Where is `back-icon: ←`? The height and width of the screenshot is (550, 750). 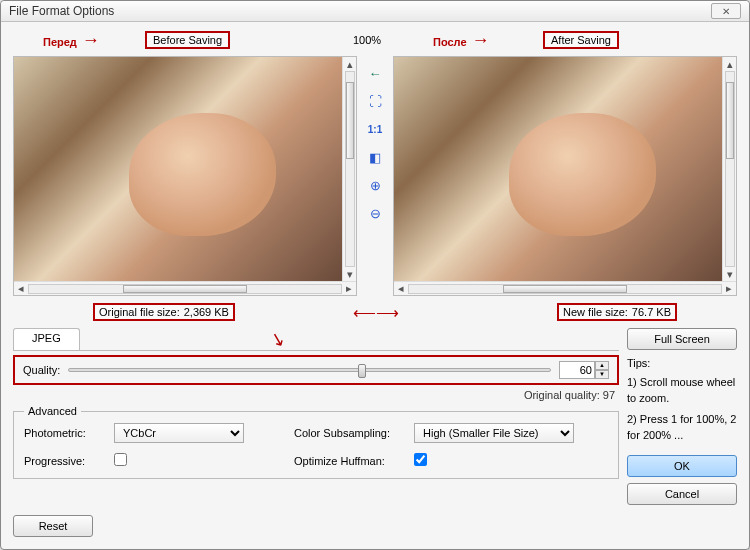
back-icon: ← is located at coordinates (375, 73).